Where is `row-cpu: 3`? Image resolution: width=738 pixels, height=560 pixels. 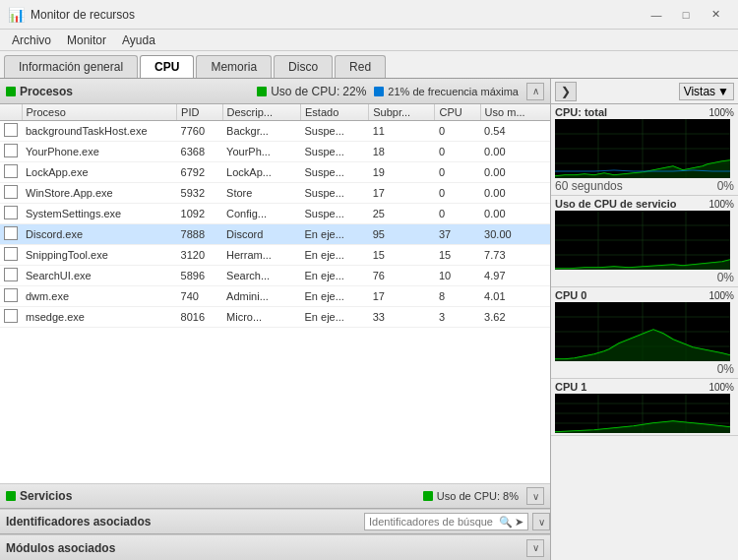 row-cpu: 3 is located at coordinates (458, 317).